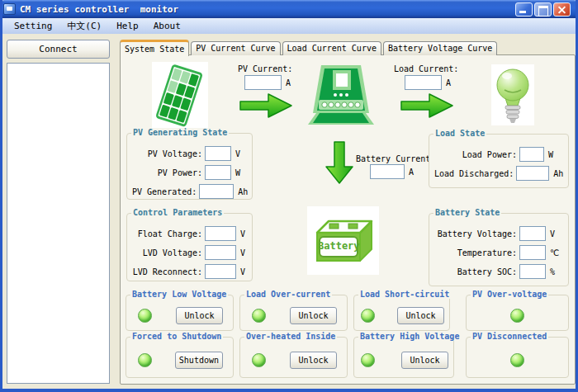 This screenshot has width=578, height=392. I want to click on titlebar: CM series controller monitor, so click(289, 9).